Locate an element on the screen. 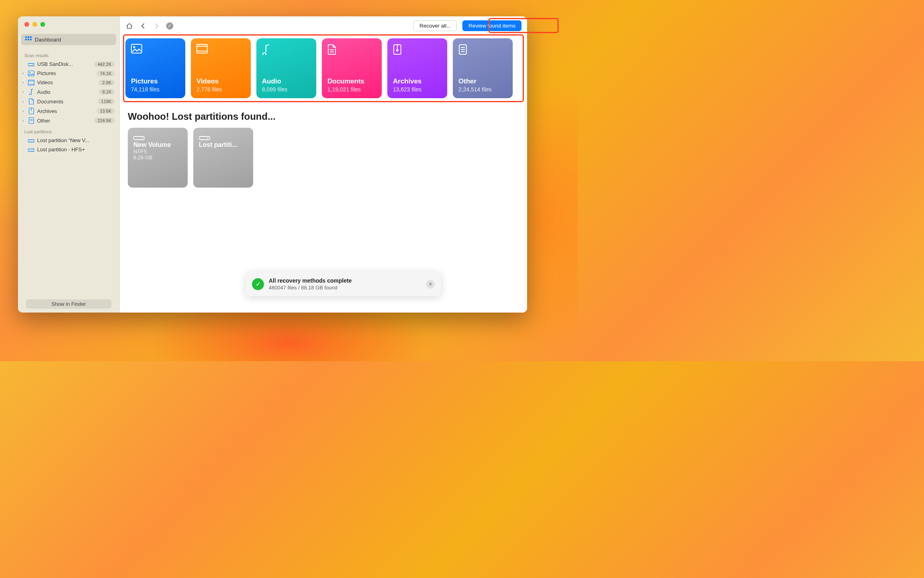  card-subtitle: 74,118 files is located at coordinates (155, 89).